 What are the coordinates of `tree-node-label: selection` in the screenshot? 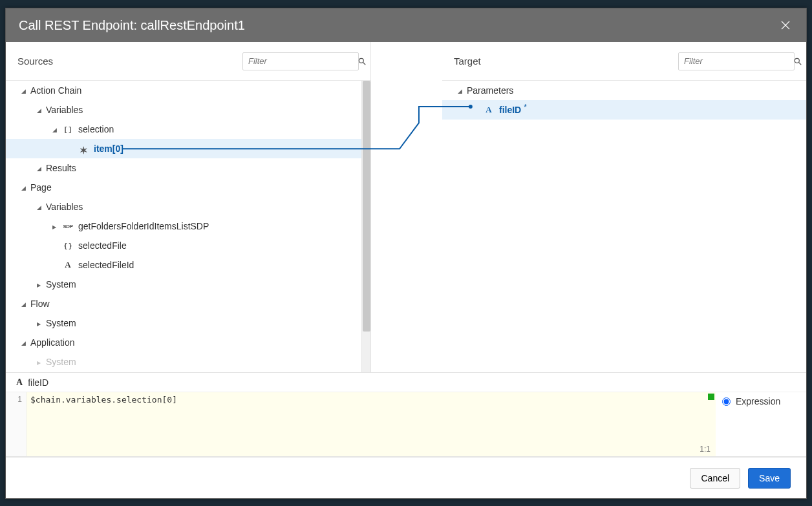 It's located at (96, 129).